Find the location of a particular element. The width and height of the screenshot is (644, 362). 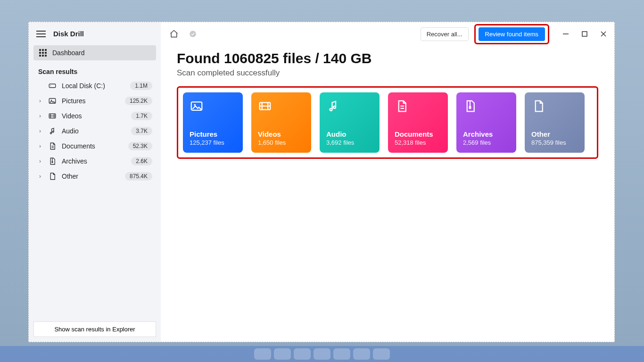

summary-headline: Found 1060825 files / 140 GB is located at coordinates (388, 58).